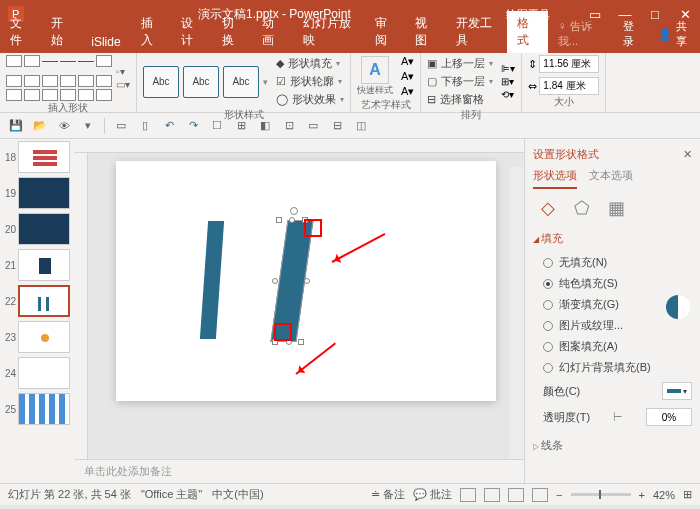 This screenshot has width=700, height=509. I want to click on qat-btn-3: ▯, so click(145, 126).